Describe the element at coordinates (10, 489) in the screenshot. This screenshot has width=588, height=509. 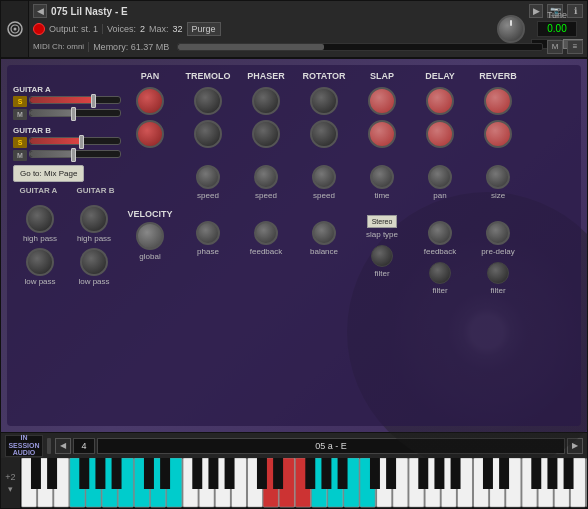
I see `octave-down-icon: ▾` at that location.